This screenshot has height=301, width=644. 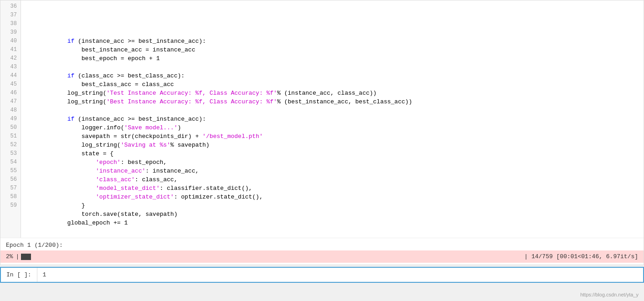 I want to click on line-number: 51, so click(x=10, y=137).